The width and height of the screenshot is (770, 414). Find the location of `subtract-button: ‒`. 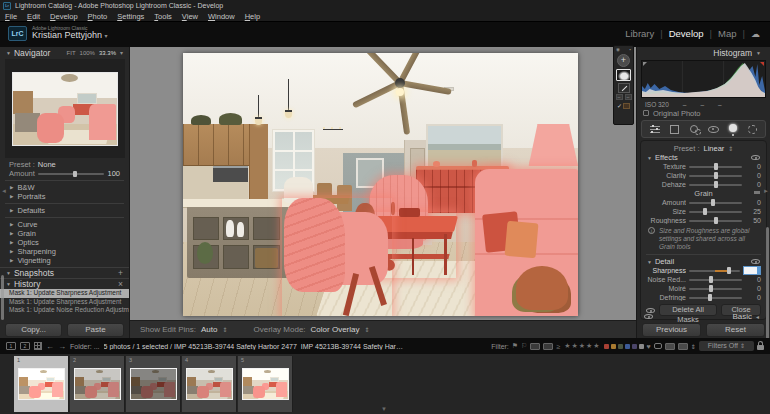

subtract-button: ‒ is located at coordinates (620, 97).